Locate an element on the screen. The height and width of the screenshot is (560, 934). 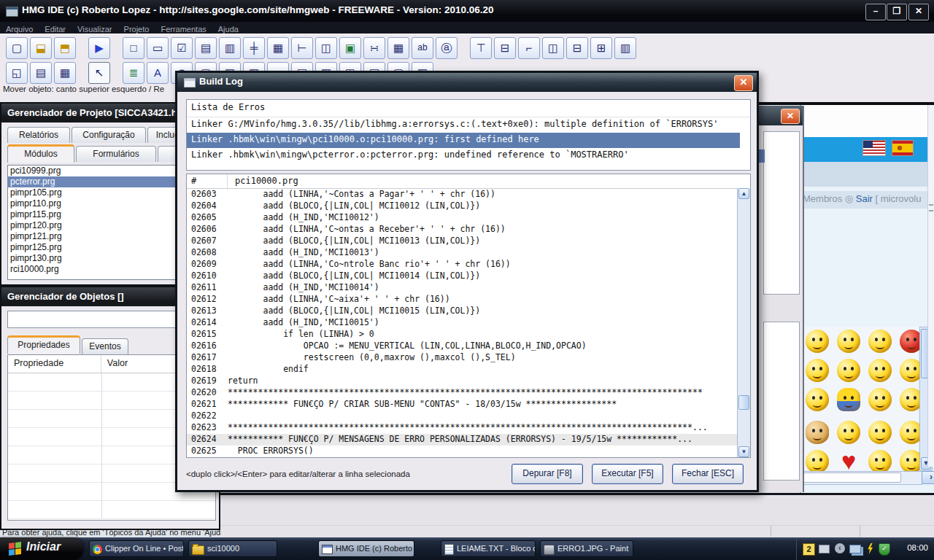
menu-item-ferramentas: Ferramentas is located at coordinates (183, 29).